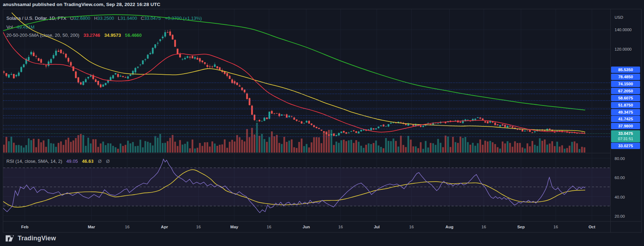 This screenshot has width=644, height=246. What do you see at coordinates (164, 227) in the screenshot?
I see `time-tick-apr: Apr` at bounding box center [164, 227].